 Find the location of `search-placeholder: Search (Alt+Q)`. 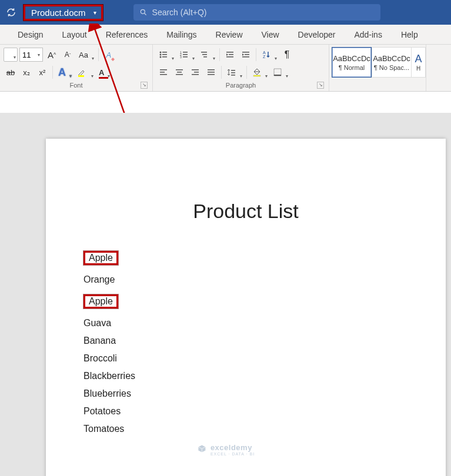

search-placeholder: Search (Alt+Q) is located at coordinates (180, 12).